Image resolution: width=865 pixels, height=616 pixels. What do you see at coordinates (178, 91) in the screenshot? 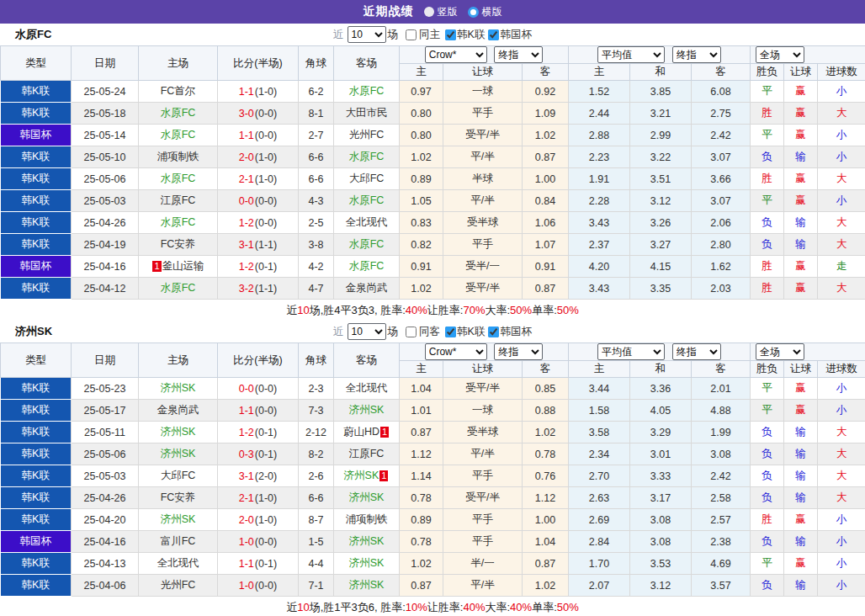
I see `home-team-link: FC首尔` at bounding box center [178, 91].